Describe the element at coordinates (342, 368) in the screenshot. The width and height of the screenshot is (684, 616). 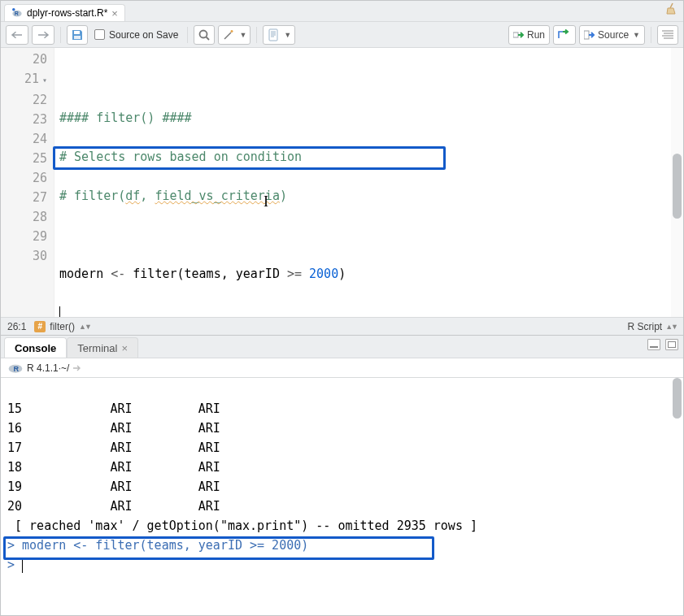
I see `console-infobar: R R 4.1.1 · ~/` at that location.